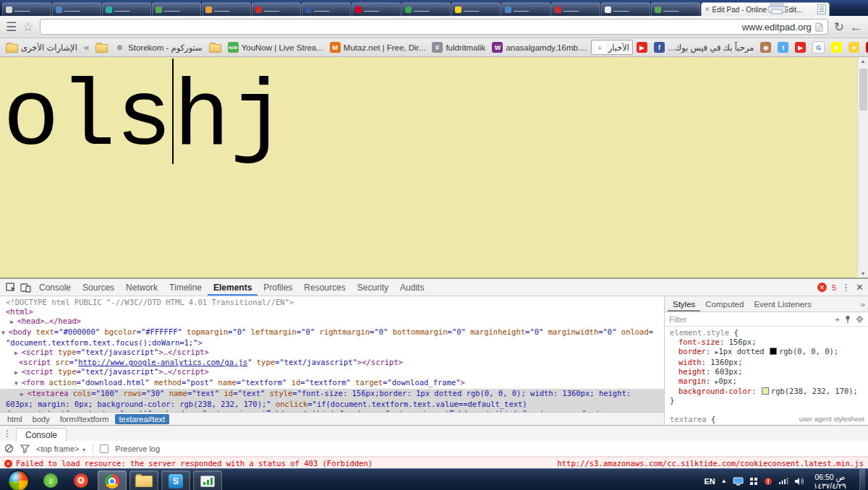 Image resolution: width=868 pixels, height=490 pixels. I want to click on bookmark-storekom: ⚙Storekom - ستوركوم, so click(158, 48).